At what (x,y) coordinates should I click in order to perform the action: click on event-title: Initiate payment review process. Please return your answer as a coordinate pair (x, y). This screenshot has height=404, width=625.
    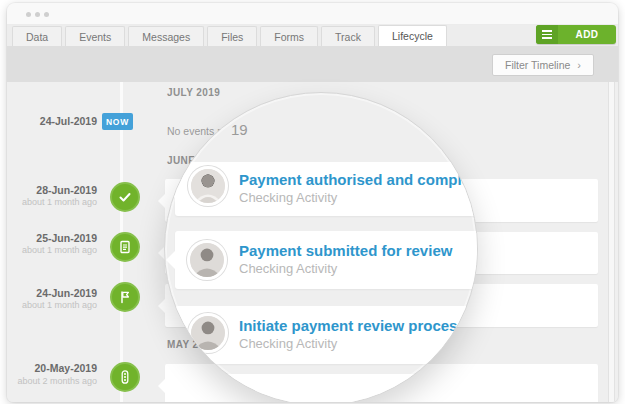
    Looking at the image, I should click on (358, 326).